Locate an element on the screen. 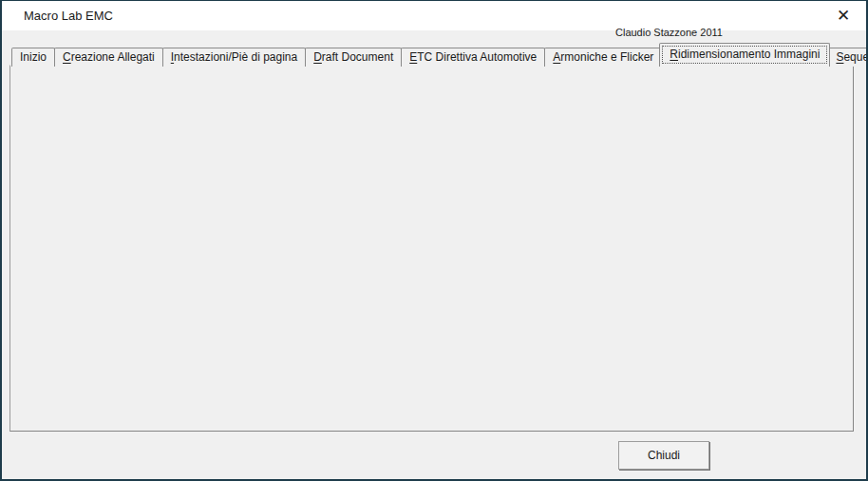  tab-draft-document: Draft Document is located at coordinates (353, 57).